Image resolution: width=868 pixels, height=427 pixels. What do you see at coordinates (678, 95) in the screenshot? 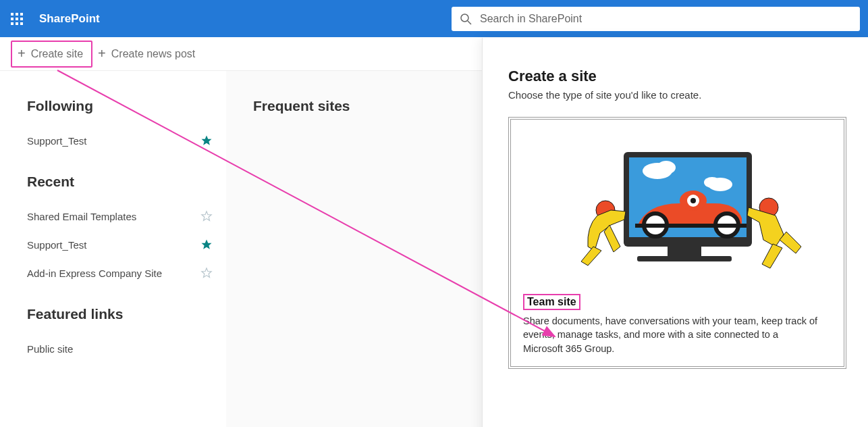
I see `panel-subtitle: Choose the type of site you'd like to cr…` at bounding box center [678, 95].